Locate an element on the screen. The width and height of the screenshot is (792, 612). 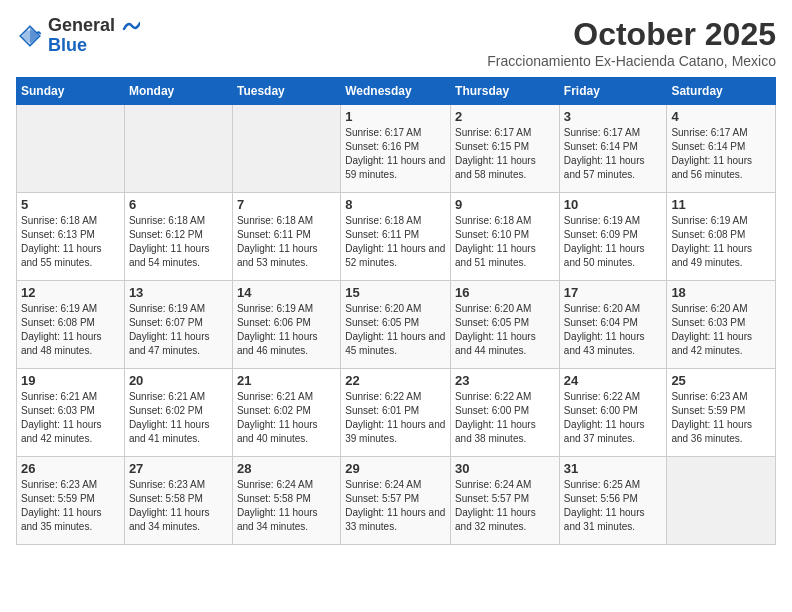
day-number: 24 is located at coordinates (614, 380).